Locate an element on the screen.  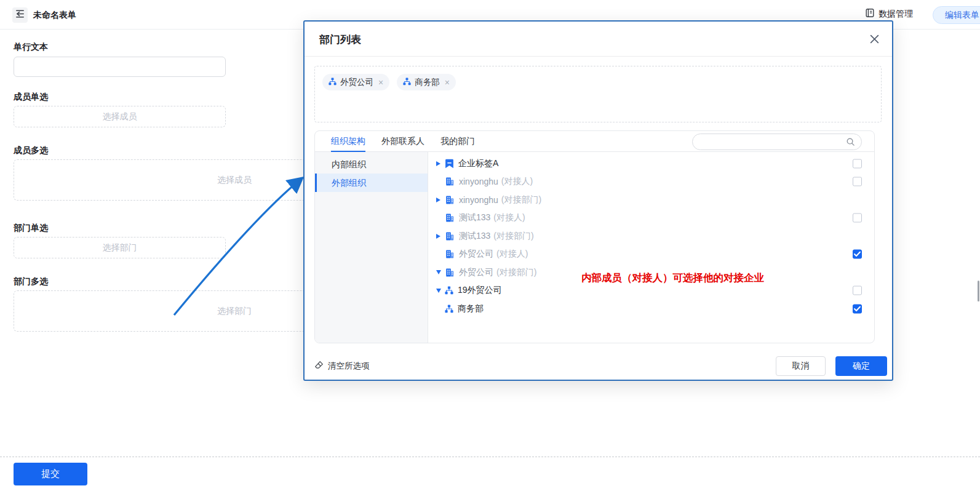
tree-node-name: 企业标签A is located at coordinates (479, 164).